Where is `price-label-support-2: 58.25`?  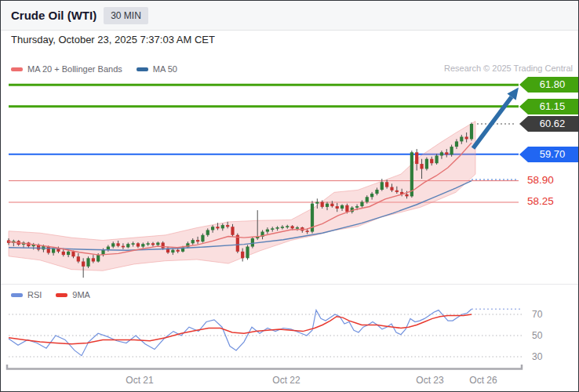 price-label-support-2: 58.25 is located at coordinates (541, 201).